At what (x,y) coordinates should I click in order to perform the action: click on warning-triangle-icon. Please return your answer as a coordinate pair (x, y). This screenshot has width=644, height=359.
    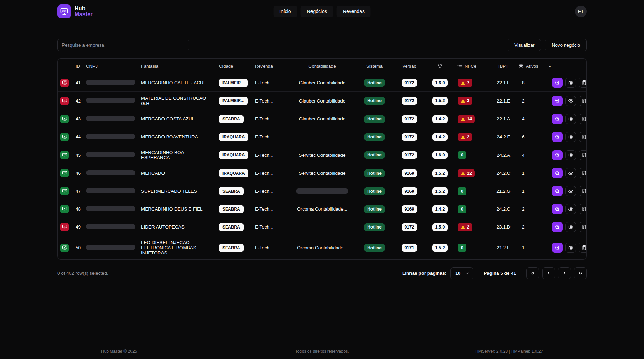
    Looking at the image, I should click on (463, 83).